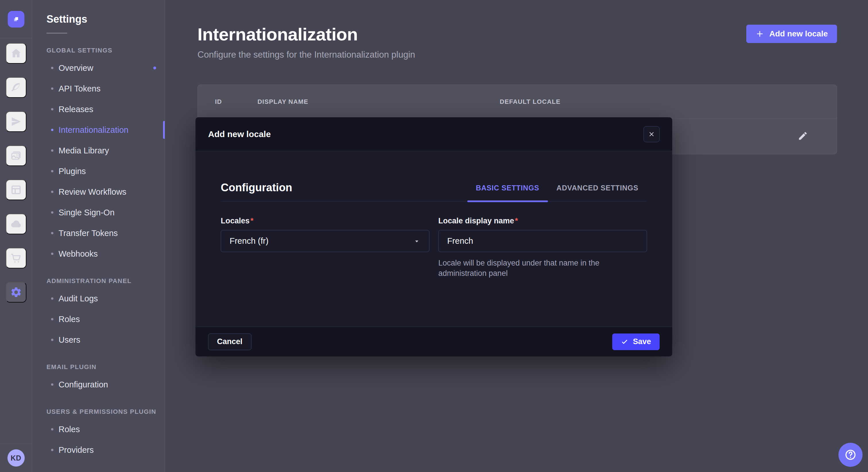 This screenshot has width=868, height=472. I want to click on feather-icon, so click(16, 88).